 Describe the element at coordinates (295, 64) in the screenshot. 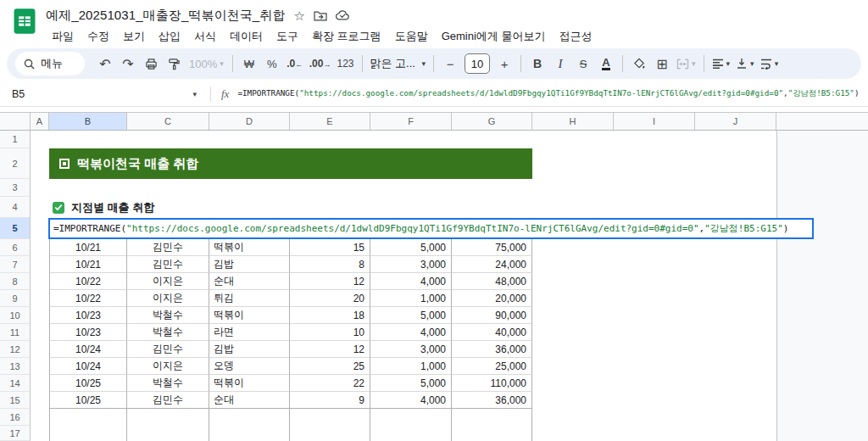

I see `decrease-decimal-button: .0←` at that location.